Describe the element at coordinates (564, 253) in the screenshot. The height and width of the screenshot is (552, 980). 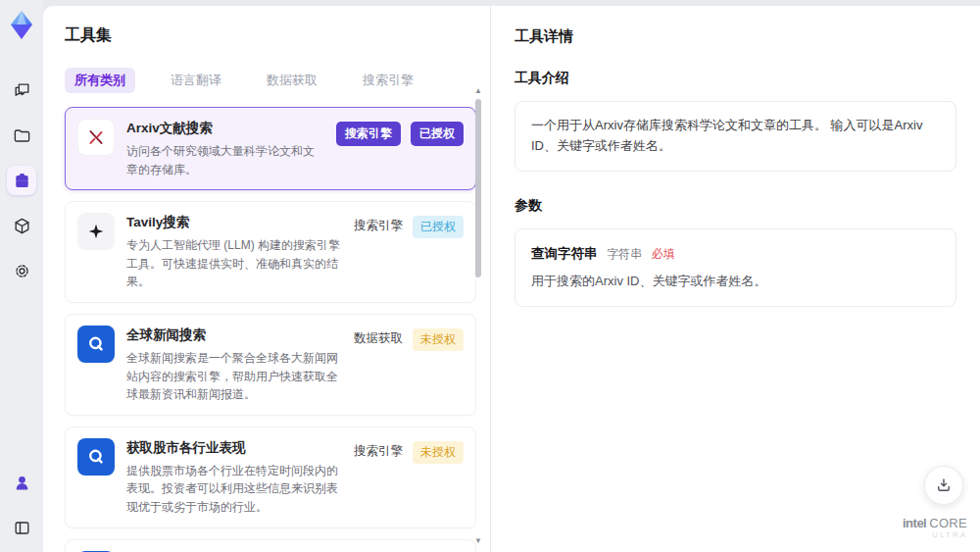
I see `param-name: 查询字符串` at that location.